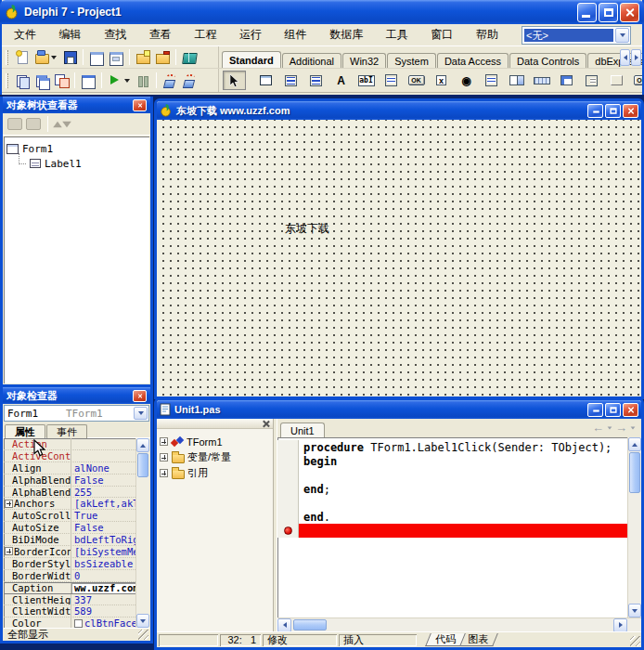  I want to click on object-inspector-titlebar: 对象检查器, so click(76, 396).